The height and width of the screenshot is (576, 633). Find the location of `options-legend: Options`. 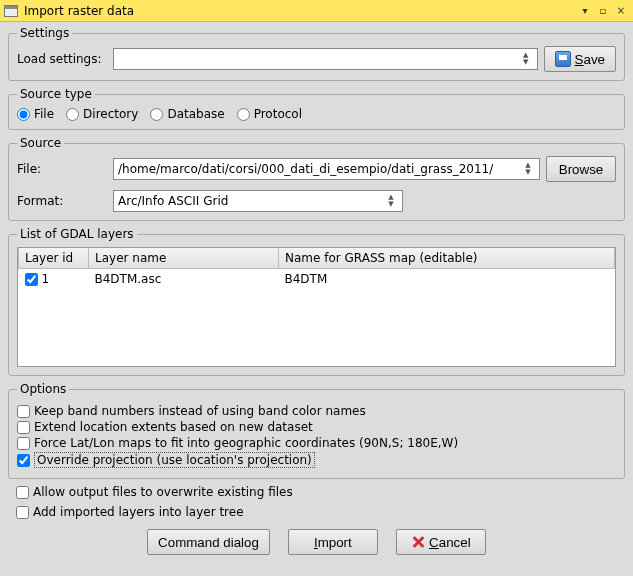

options-legend: Options is located at coordinates (43, 389).